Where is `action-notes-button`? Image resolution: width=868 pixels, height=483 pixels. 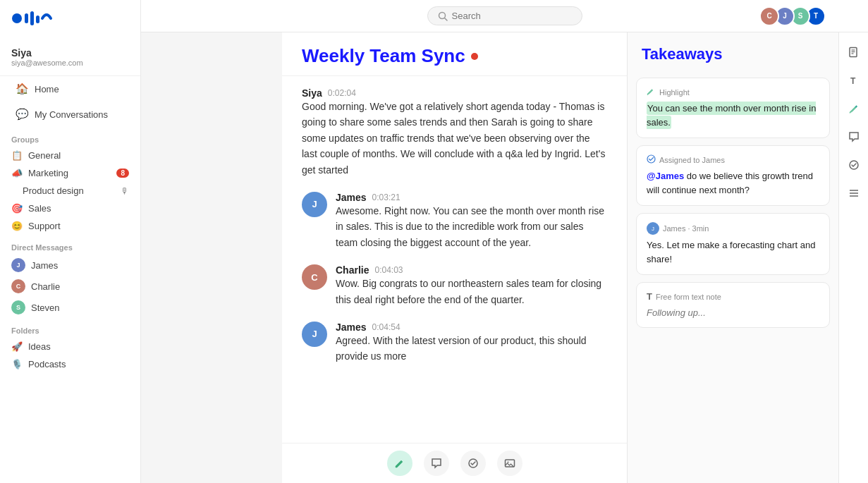
action-notes-button is located at coordinates (854, 52).